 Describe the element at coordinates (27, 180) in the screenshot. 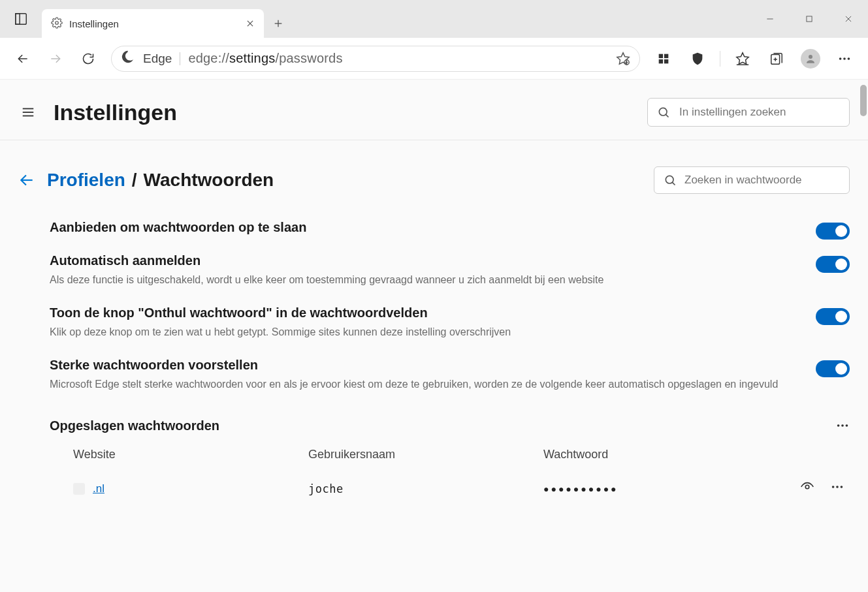

I see `breadcrumb-back-button` at that location.